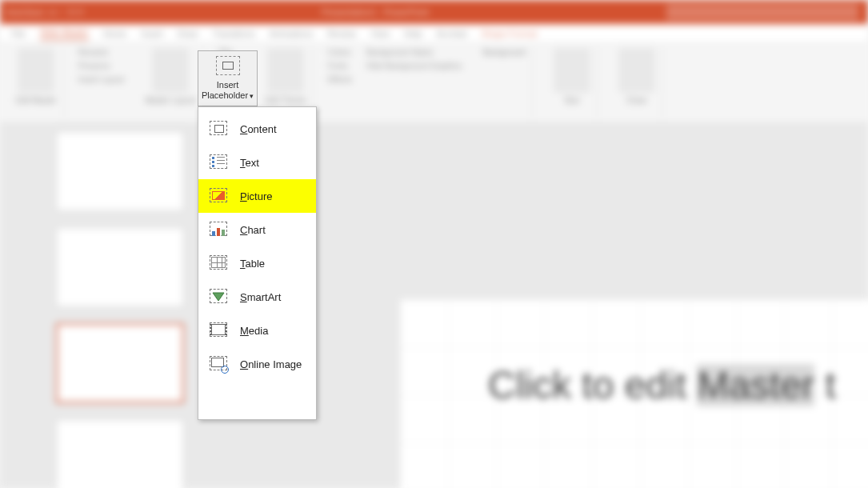 This screenshot has height=488, width=868. I want to click on insert-placeholder-dropdown: Content Text Picture Chart Table SmartAr…, so click(258, 263).